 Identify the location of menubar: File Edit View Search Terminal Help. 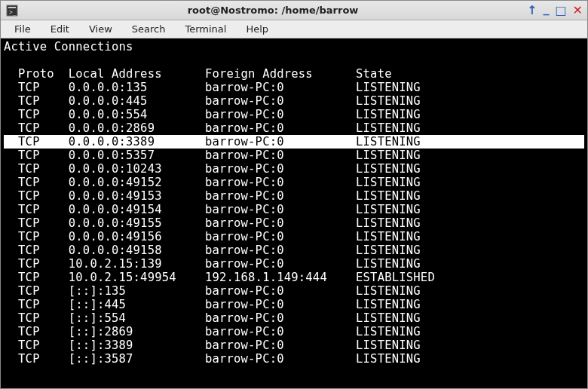
(294, 29).